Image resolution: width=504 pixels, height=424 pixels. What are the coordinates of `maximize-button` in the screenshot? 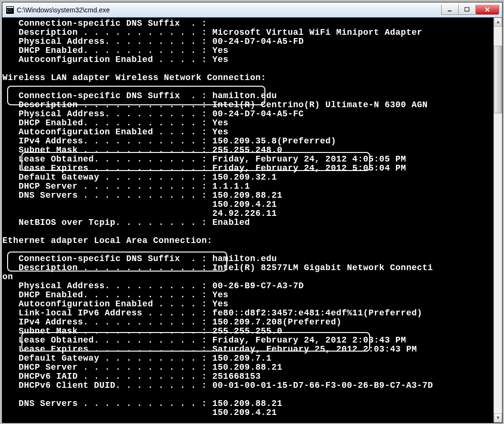 It's located at (467, 10).